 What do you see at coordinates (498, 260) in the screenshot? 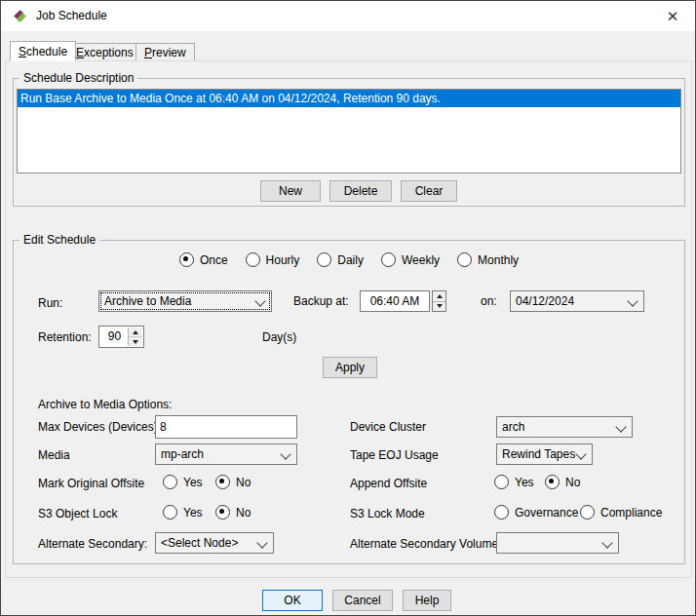
I see `radio-monthly-label: Monthly` at bounding box center [498, 260].